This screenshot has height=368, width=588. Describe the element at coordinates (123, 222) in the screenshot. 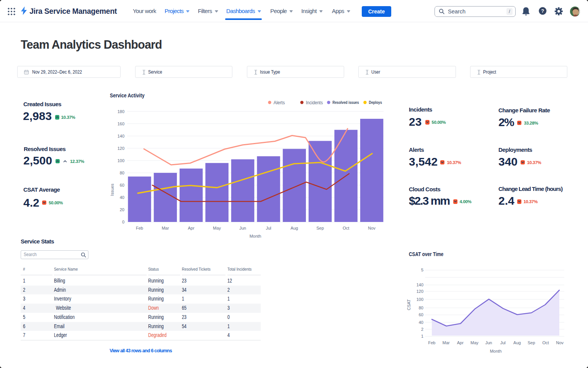

I see `svg-text: 0` at that location.